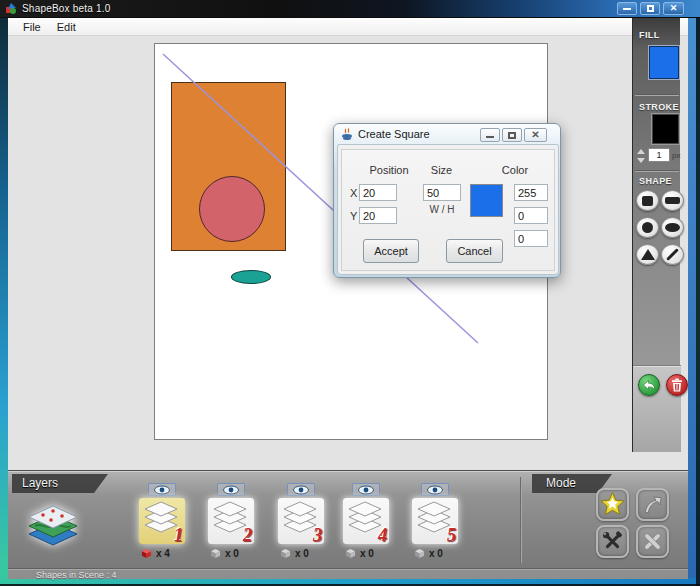  What do you see at coordinates (11, 9) in the screenshot?
I see `app-logo-icon` at bounding box center [11, 9].